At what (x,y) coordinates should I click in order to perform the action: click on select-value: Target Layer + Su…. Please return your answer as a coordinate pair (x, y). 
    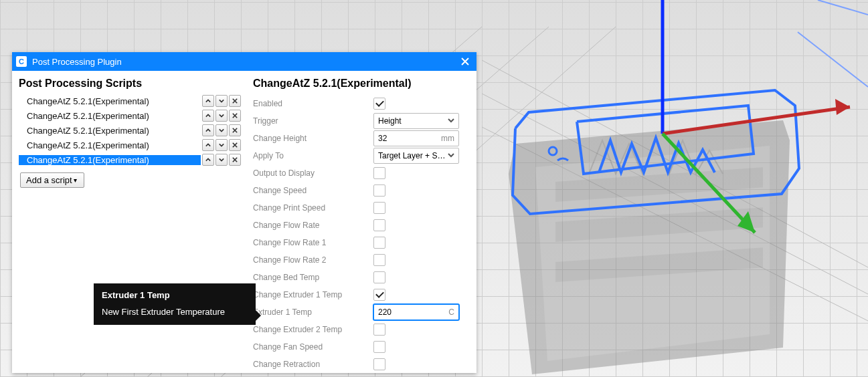
    Looking at the image, I should click on (413, 156).